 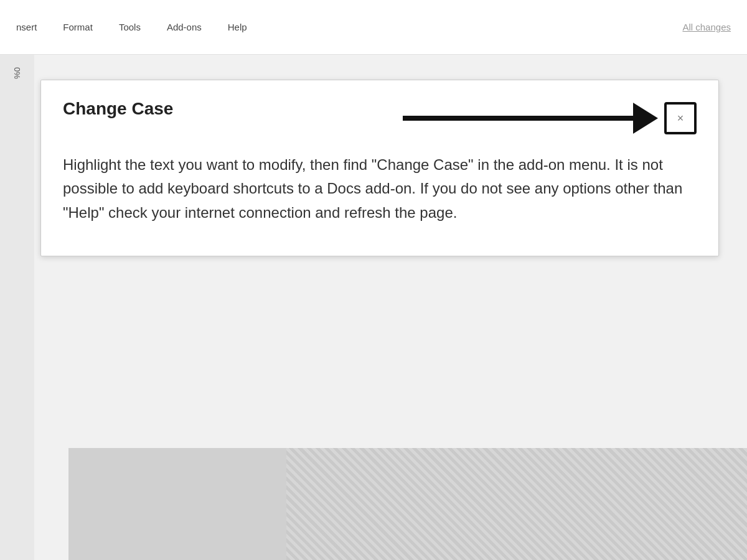 What do you see at coordinates (518, 118) in the screenshot?
I see `arrow-line` at bounding box center [518, 118].